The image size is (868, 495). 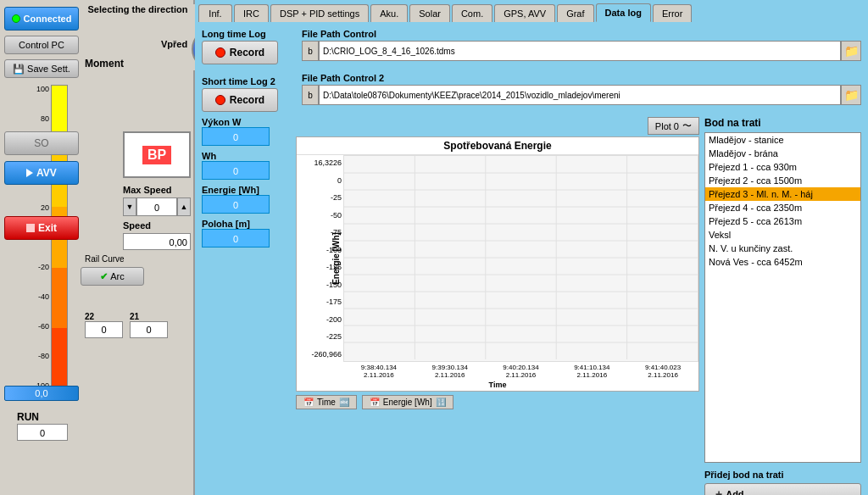 I want to click on max-speed-down: ▼, so click(x=130, y=207).